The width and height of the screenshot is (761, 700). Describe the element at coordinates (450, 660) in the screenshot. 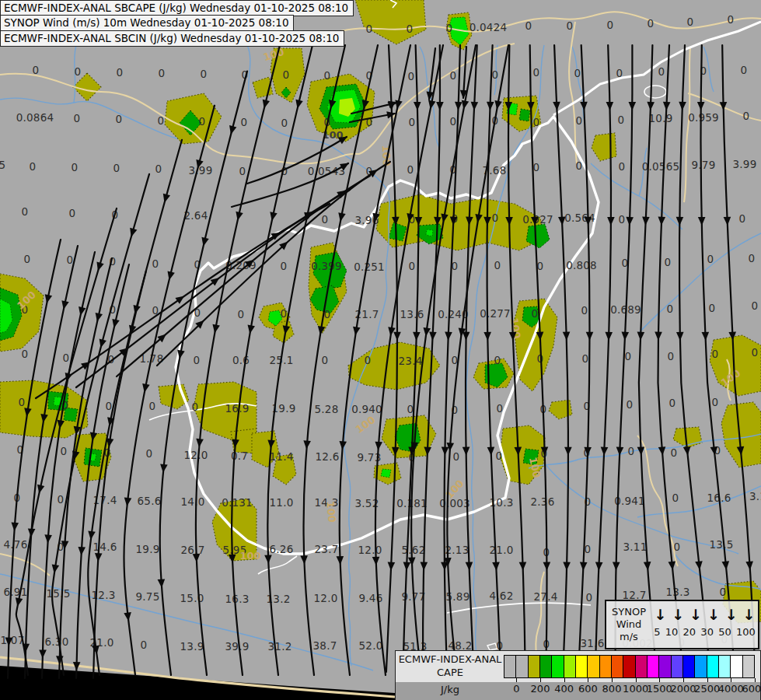

I see `cape-legend-line1: ECMWF-INDEX-ANAL` at that location.